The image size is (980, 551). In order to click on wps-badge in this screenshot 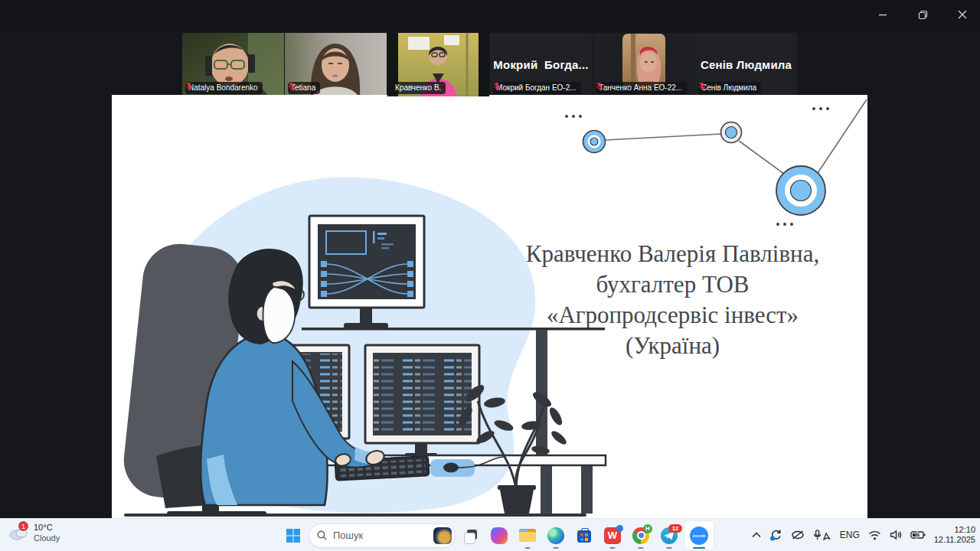, I will do `click(620, 528)`.